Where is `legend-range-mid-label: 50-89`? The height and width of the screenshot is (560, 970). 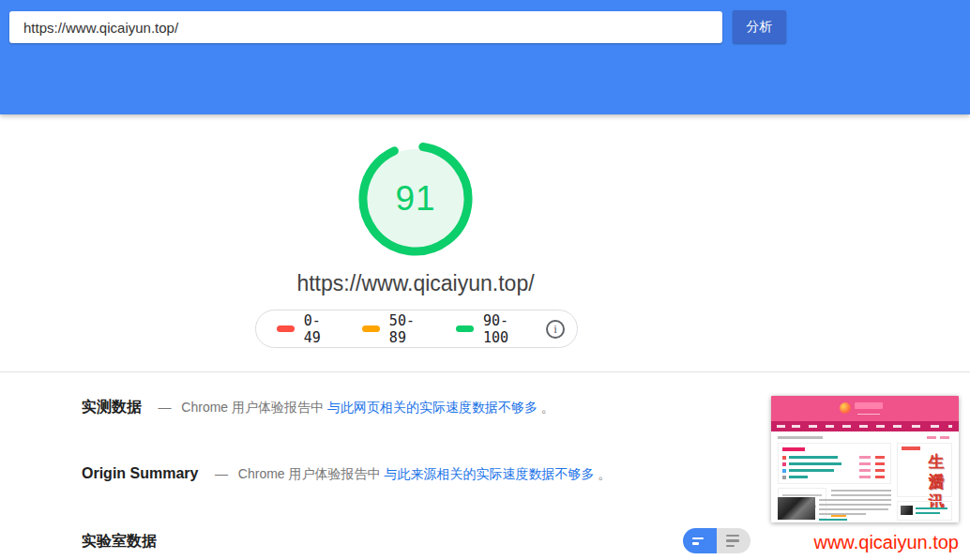
legend-range-mid-label: 50-89 is located at coordinates (410, 329).